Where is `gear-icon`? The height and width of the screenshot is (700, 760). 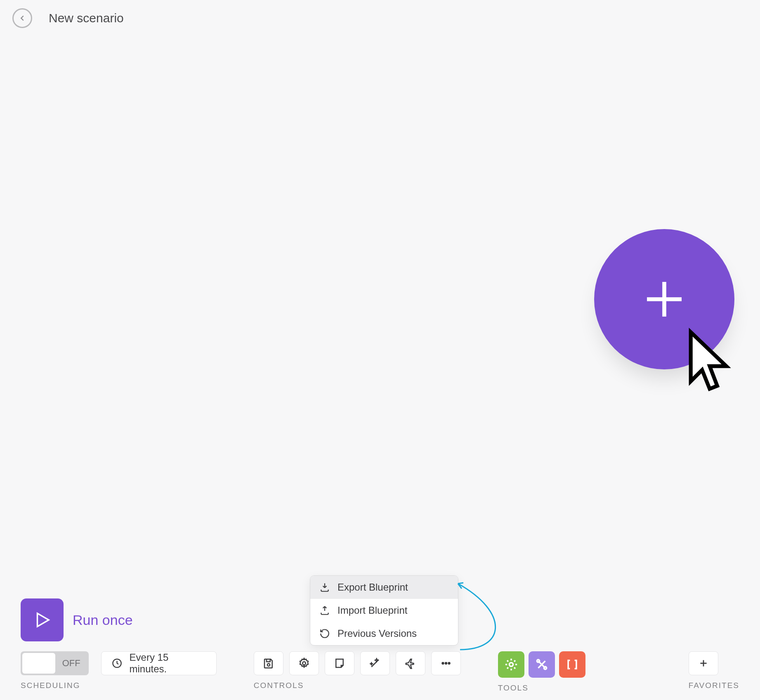 gear-icon is located at coordinates (304, 663).